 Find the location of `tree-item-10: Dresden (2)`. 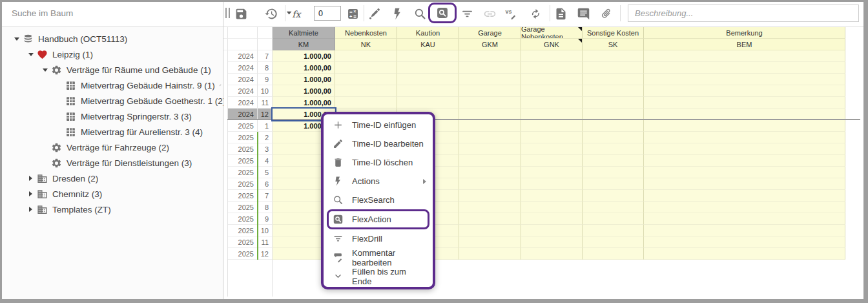

tree-item-10: Dresden (2) is located at coordinates (111, 178).